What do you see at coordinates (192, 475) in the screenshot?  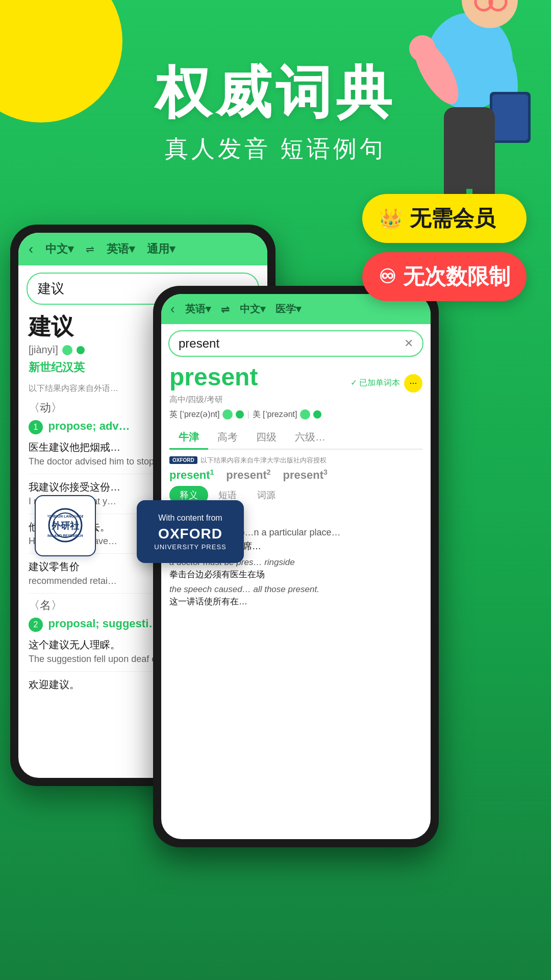 I see `pf-variant1: present1` at bounding box center [192, 475].